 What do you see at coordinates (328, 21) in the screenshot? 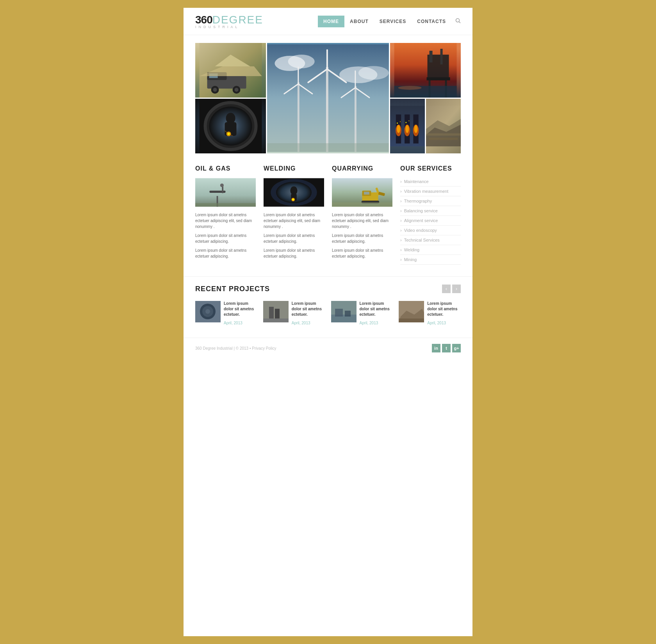
I see `header: 360DEGREE INDUSTRIAL HOME ABOUT SERVICES…` at bounding box center [328, 21].